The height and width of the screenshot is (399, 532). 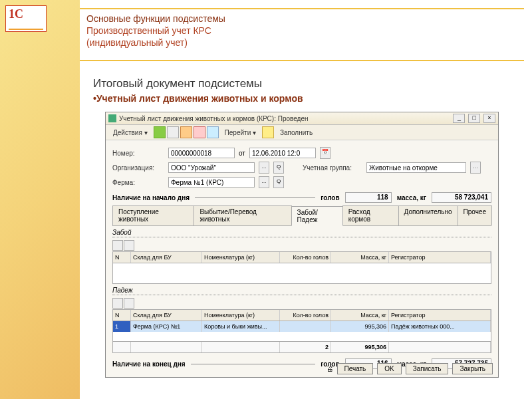 What do you see at coordinates (122, 315) in the screenshot?
I see `pcol-n: N` at bounding box center [122, 315].